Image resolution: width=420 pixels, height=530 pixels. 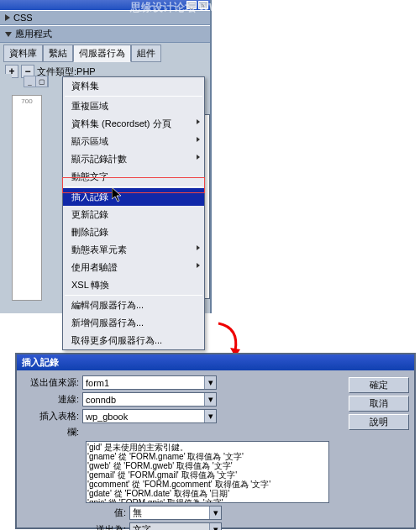 What do you see at coordinates (134, 267) in the screenshot?
I see `menu-item: 使用者驗證` at bounding box center [134, 267].